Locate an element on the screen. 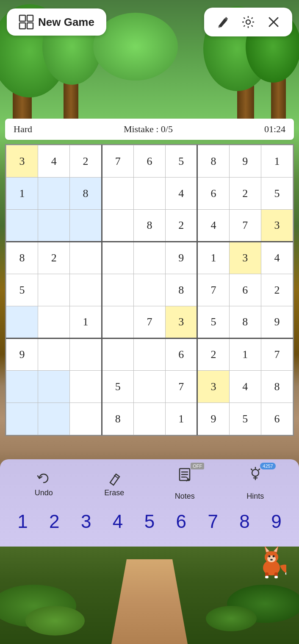  num-button-5: 5 is located at coordinates (150, 522).